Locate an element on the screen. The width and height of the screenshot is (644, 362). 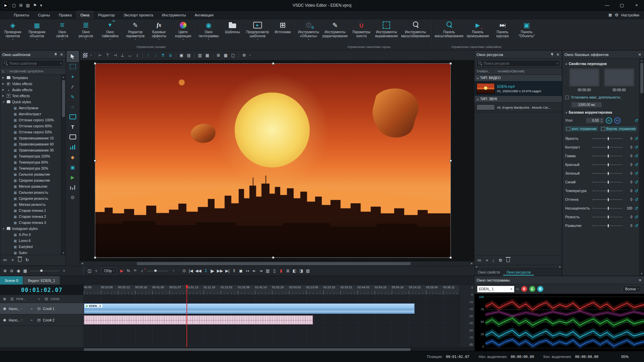
template-tree-item: Температура 100% is located at coordinates (31, 156).